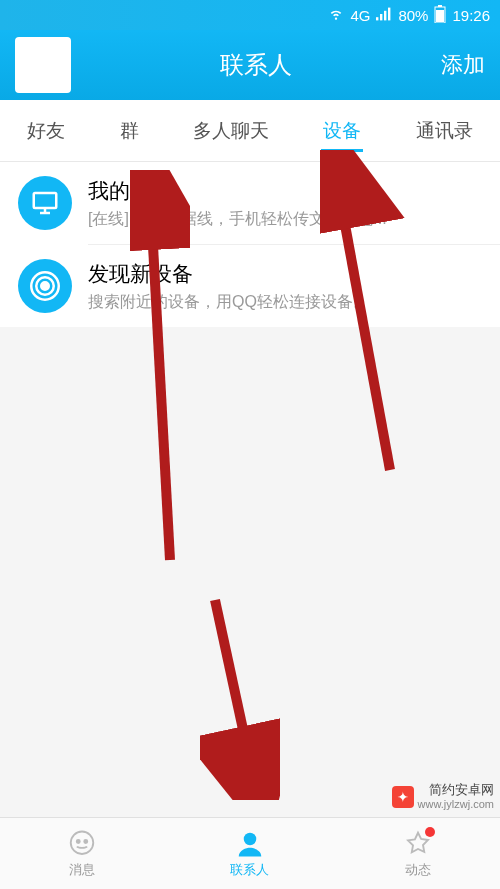 The image size is (500, 889). Describe the element at coordinates (82, 844) in the screenshot. I see `message-icon` at that location.